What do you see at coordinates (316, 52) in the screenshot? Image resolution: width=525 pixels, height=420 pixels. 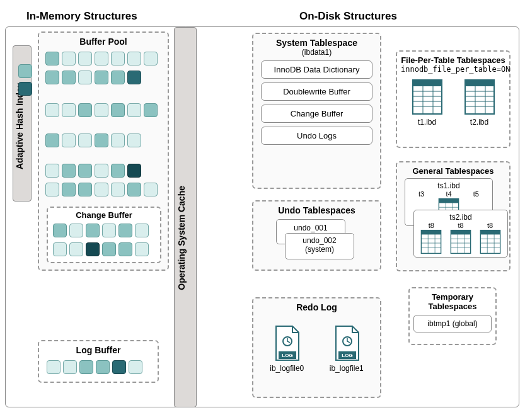 I see `system-tablespace-subtitle: (ibdata1)` at bounding box center [316, 52].